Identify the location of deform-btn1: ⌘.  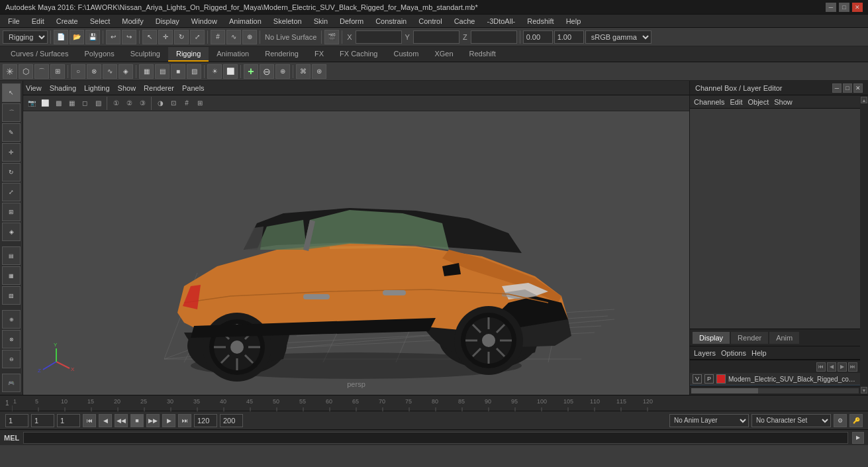
(303, 72).